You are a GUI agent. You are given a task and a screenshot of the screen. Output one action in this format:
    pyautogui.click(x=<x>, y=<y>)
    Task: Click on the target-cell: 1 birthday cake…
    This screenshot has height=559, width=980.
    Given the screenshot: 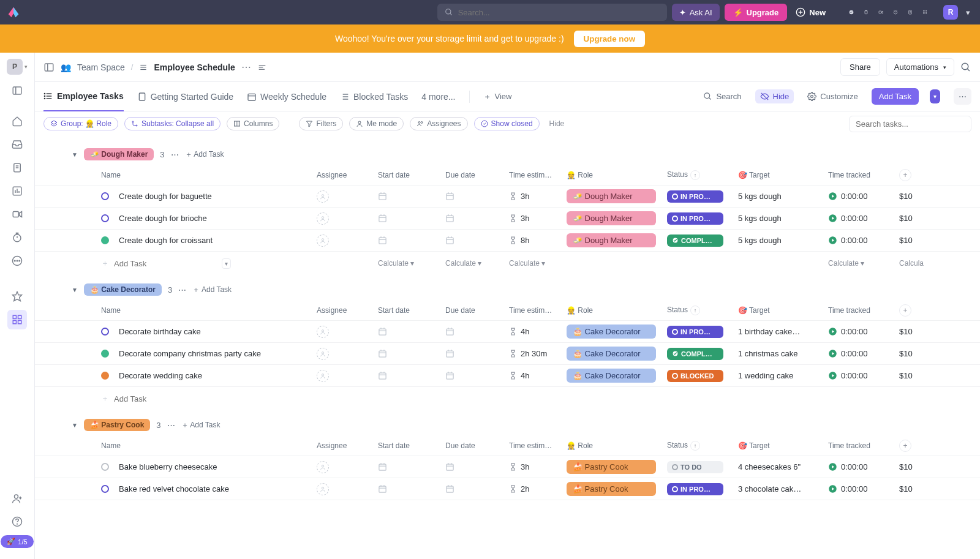 What is the action you would take?
    pyautogui.click(x=783, y=332)
    